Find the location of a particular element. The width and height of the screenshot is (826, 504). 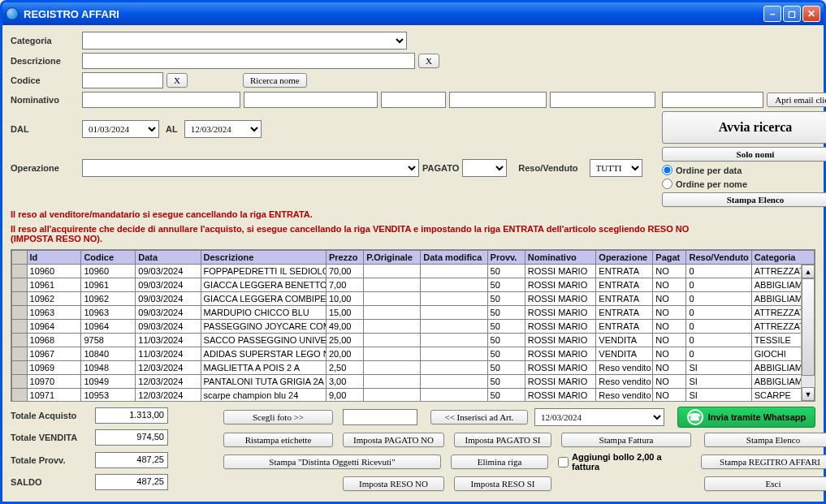

clear-codice-button: X is located at coordinates (177, 80).